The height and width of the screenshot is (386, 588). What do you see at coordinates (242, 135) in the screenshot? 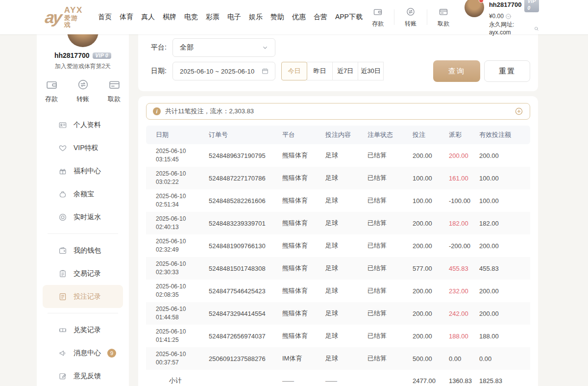
I see `column-header: 订单号` at bounding box center [242, 135].